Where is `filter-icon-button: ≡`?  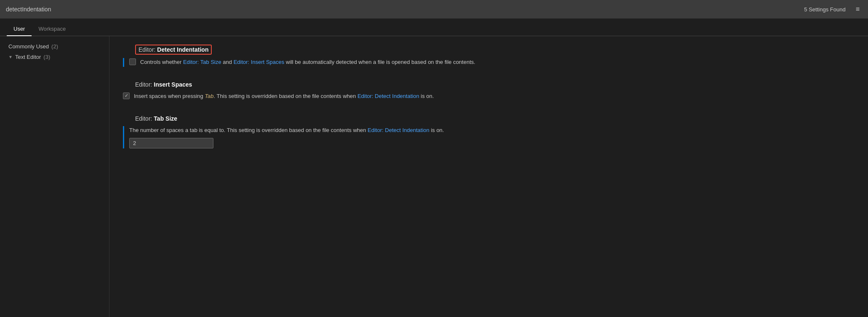
filter-icon-button: ≡ is located at coordinates (858, 9).